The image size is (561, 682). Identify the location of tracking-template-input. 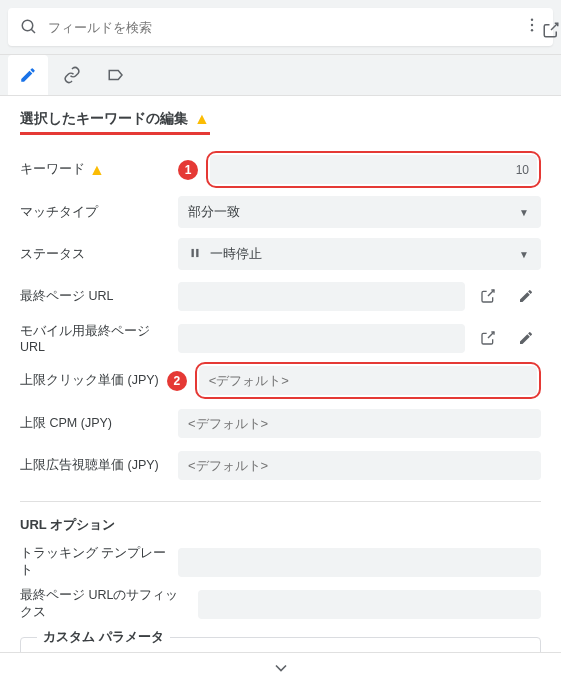
(360, 562).